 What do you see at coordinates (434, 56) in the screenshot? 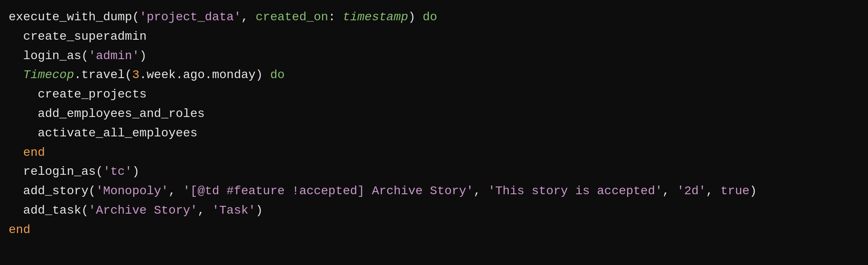
I see `code-line: login_as('admin')` at bounding box center [434, 56].